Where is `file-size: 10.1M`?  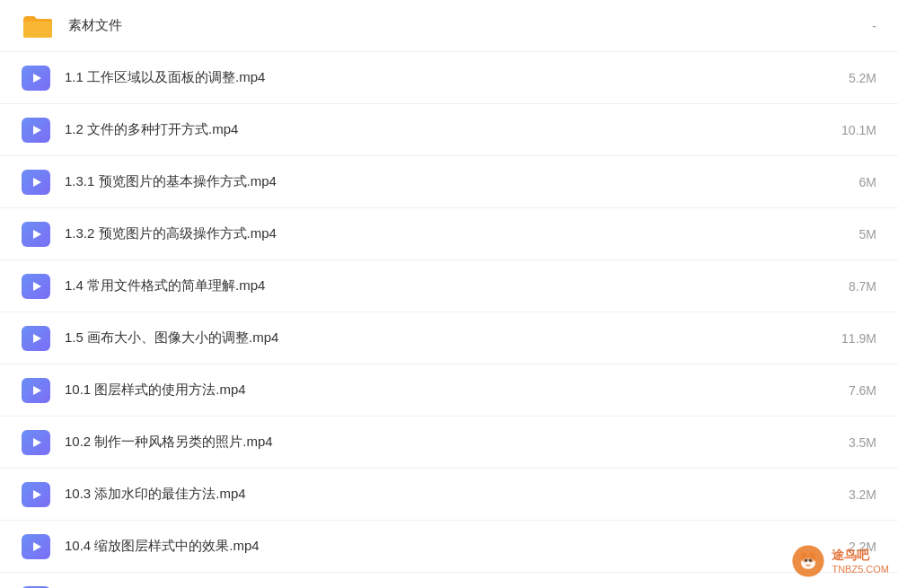 file-size: 10.1M is located at coordinates (845, 130).